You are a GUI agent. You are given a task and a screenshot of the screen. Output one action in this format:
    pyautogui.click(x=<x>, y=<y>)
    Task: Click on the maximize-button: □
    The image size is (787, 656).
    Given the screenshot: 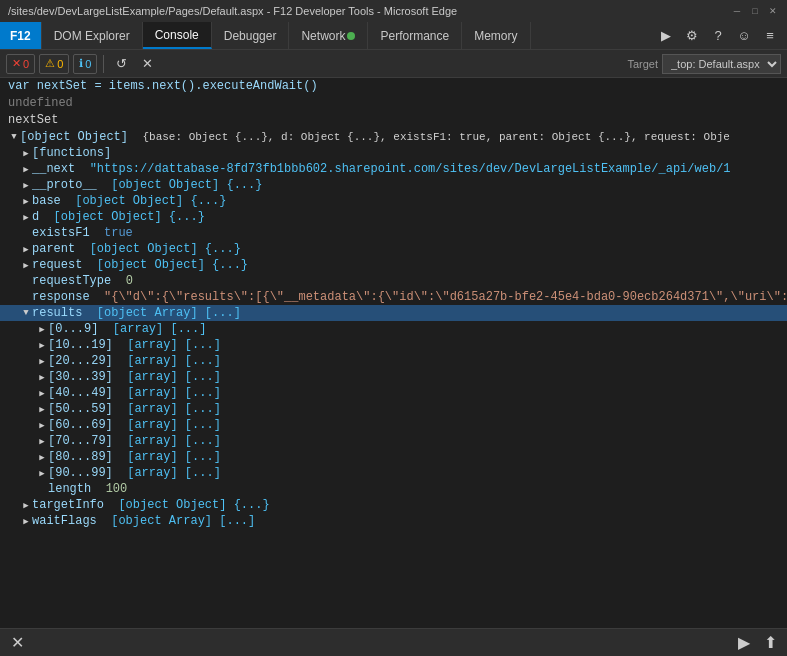 What is the action you would take?
    pyautogui.click(x=755, y=11)
    